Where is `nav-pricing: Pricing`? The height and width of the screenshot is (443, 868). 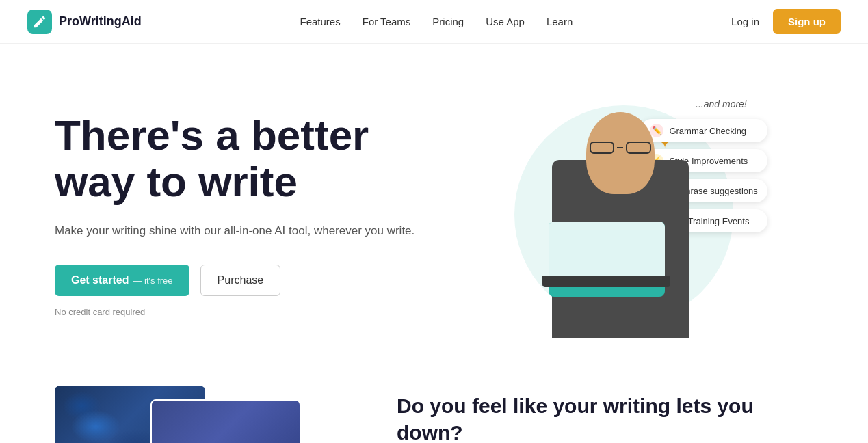 nav-pricing: Pricing is located at coordinates (448, 22).